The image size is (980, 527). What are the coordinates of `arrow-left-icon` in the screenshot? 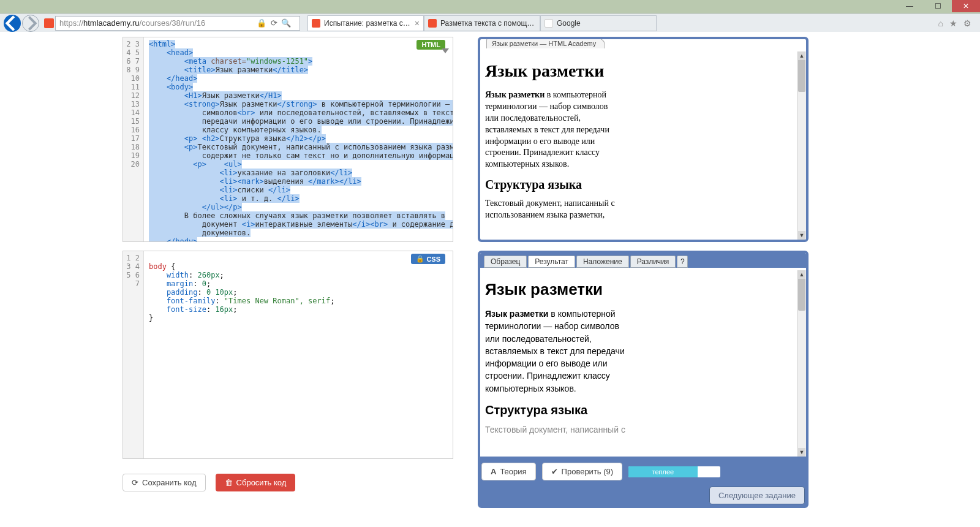 It's located at (12, 23).